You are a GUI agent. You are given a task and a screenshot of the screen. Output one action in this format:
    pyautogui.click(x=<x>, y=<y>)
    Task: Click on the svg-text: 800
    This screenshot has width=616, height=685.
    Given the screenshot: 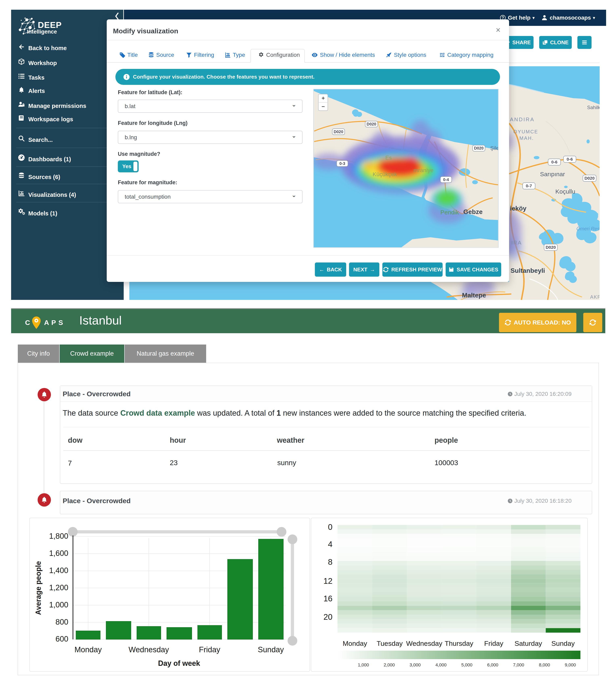 What is the action you would take?
    pyautogui.click(x=62, y=622)
    